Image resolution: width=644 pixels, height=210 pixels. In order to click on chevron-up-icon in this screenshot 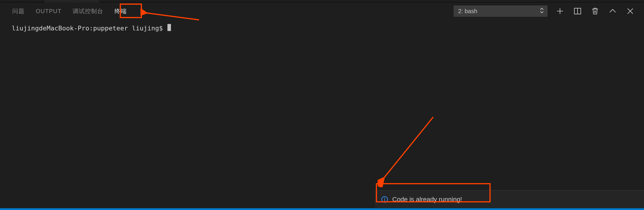, I will do `click(613, 11)`.